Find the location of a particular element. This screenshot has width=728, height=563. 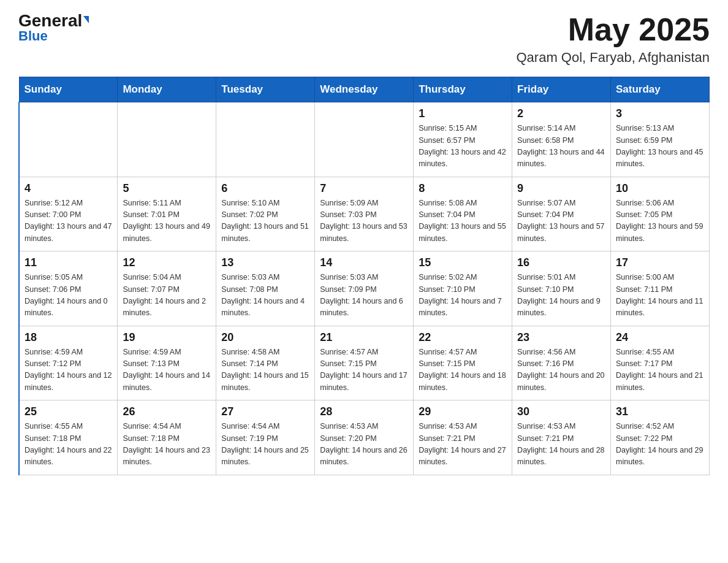

day-info: Sunrise: 4:58 AM Sunset: 7:14 PM Dayligh… is located at coordinates (265, 370).